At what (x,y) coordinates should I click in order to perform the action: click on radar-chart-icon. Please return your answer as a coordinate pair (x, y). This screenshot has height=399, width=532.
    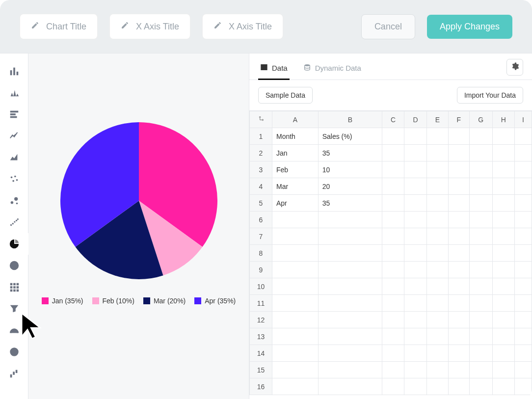
    Looking at the image, I should click on (14, 352).